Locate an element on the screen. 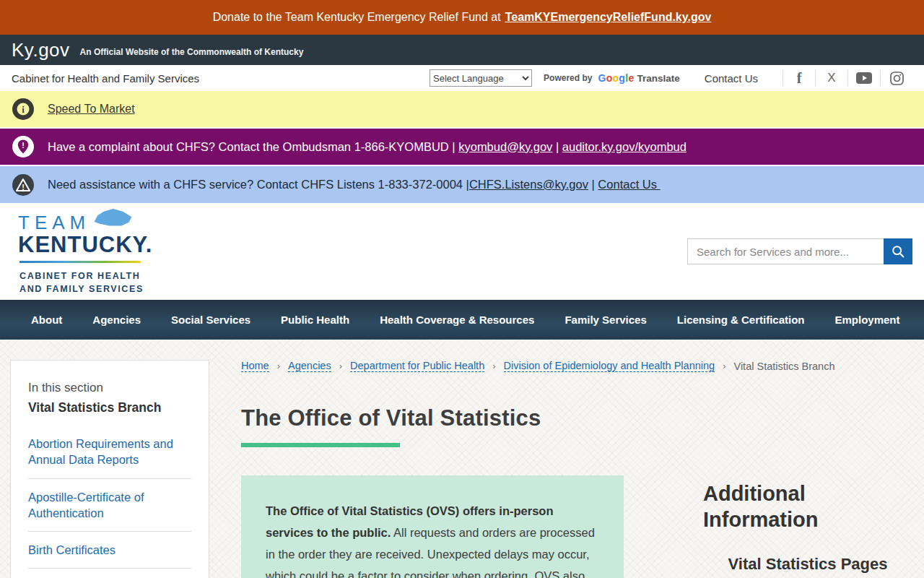 The image size is (924, 578). breadcrumb-agencies: Agencies is located at coordinates (310, 366).